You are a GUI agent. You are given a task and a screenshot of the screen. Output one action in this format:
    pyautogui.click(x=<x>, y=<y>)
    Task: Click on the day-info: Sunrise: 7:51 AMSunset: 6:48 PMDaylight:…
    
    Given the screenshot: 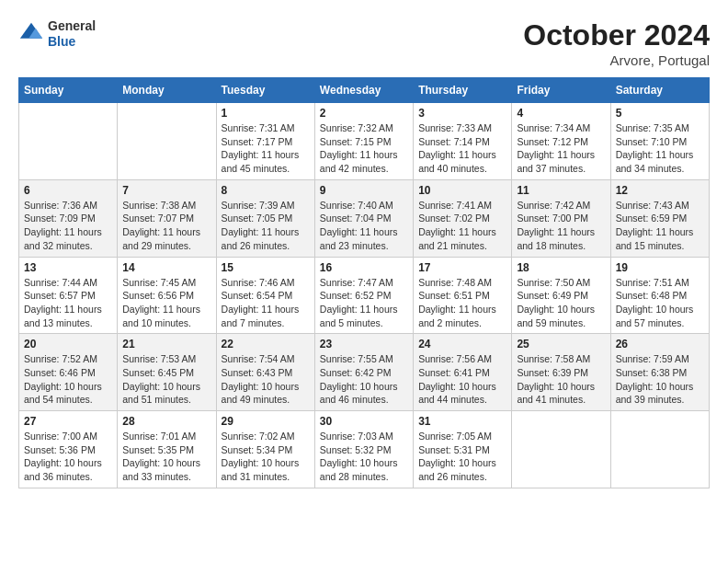 What is the action you would take?
    pyautogui.click(x=660, y=304)
    